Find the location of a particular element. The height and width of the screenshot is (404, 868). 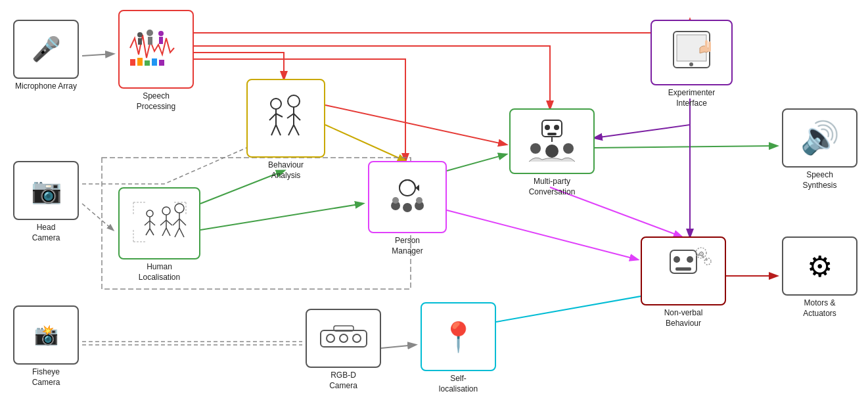

microphone-icon: 🎤 is located at coordinates (46, 49).